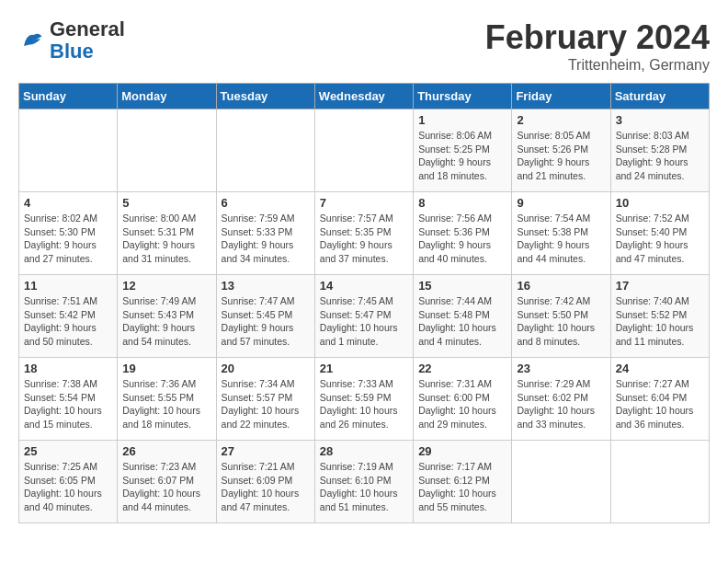 The height and width of the screenshot is (563, 728). I want to click on calendar-week-row: 1Sunrise: 8:06 AM Sunset: 5:25 PM Daylig…, so click(364, 151).